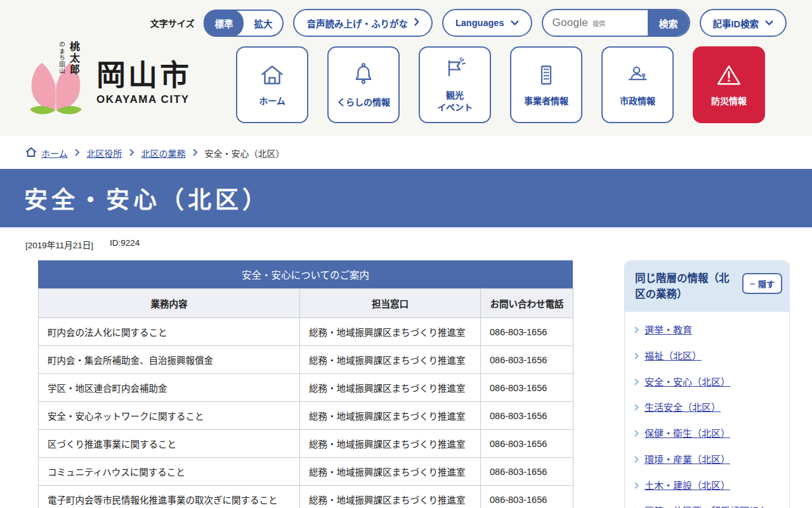 This screenshot has height=508, width=812. I want to click on main-navigation: ホーム くらしの情報 観光 イベント 事業者情報 市政情報 防災情報, so click(501, 85).